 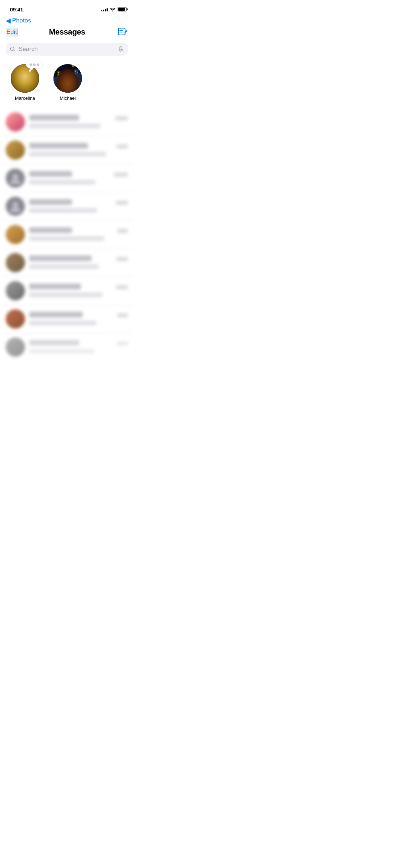 What do you see at coordinates (21, 21) in the screenshot?
I see `back-label: Photos` at bounding box center [21, 21].